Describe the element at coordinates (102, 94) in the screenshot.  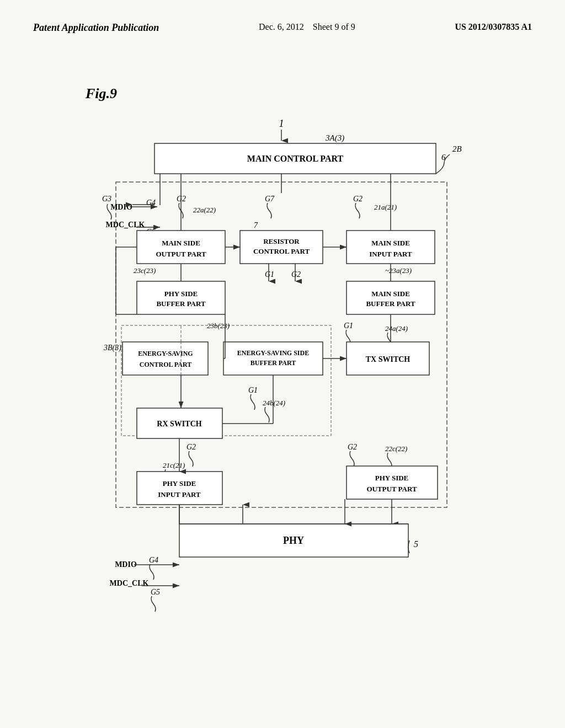
I see `figure-label: Fig.9` at that location.